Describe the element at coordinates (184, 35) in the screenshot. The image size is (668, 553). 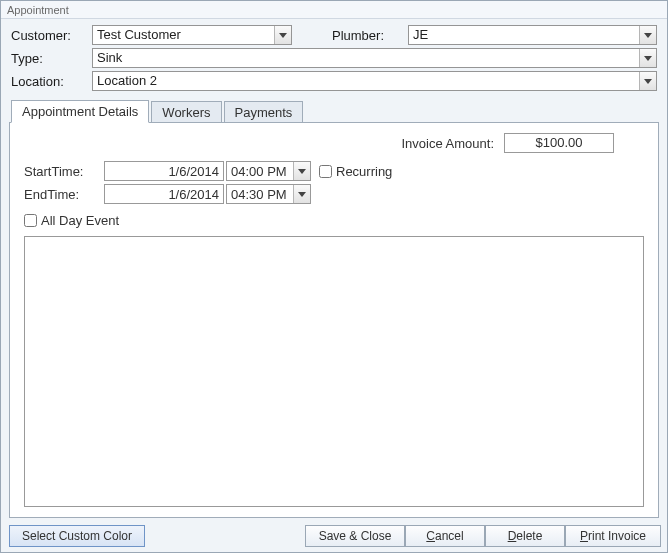
I see `customer-value: Test Customer` at that location.